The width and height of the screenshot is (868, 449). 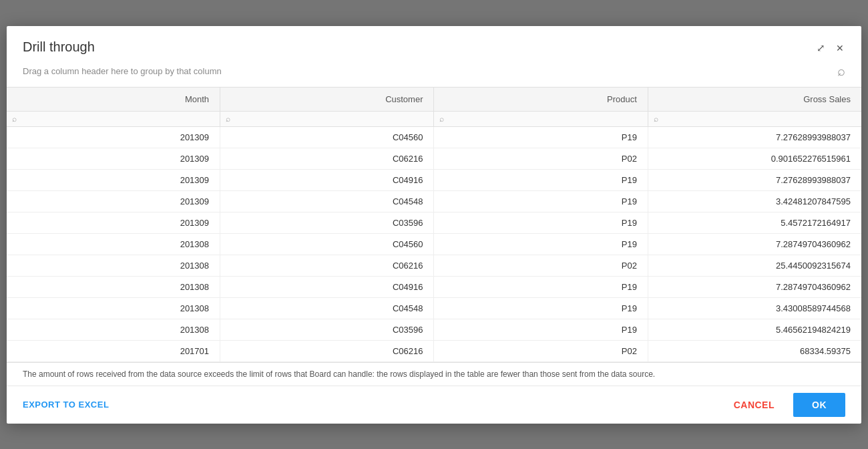 What do you see at coordinates (434, 222) in the screenshot?
I see `table-row: 201309C03596P195.4572172164917` at bounding box center [434, 222].